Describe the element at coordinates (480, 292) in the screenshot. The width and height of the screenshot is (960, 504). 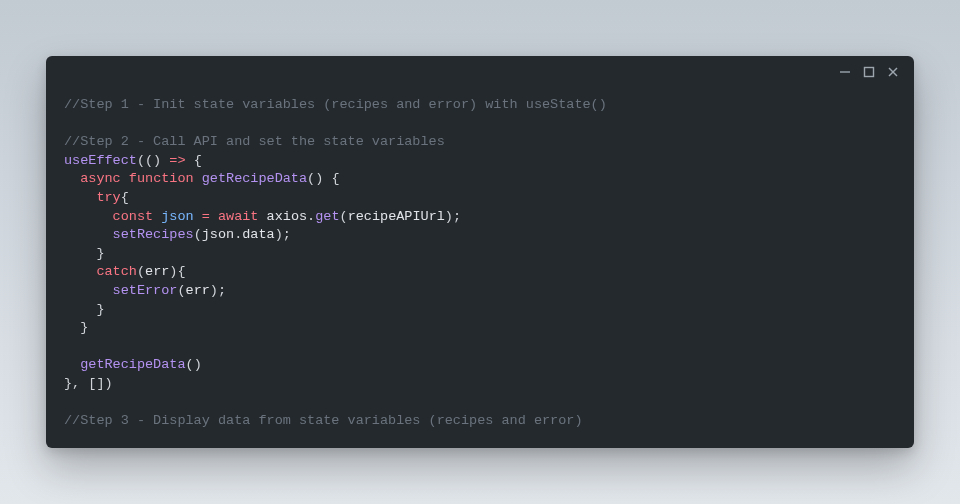
I see `code-line: setError(err);` at that location.